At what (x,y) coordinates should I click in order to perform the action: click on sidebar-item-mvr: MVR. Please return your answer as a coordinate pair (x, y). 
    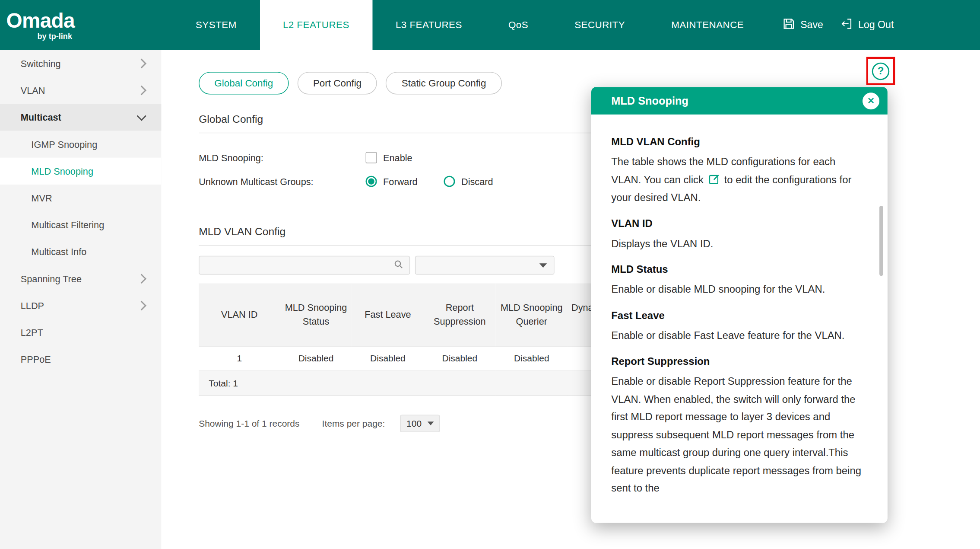
    Looking at the image, I should click on (80, 198).